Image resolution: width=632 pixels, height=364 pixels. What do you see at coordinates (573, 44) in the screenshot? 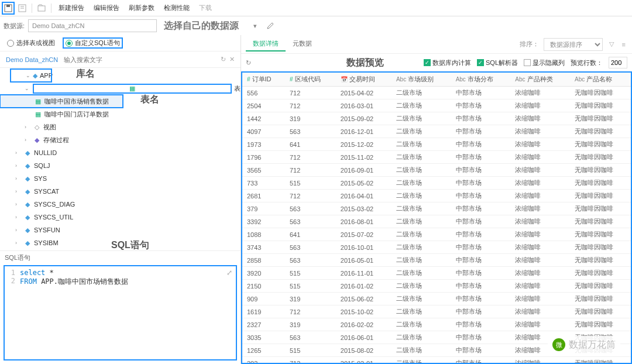
I see `sort-select: 数据源排序` at bounding box center [573, 44].